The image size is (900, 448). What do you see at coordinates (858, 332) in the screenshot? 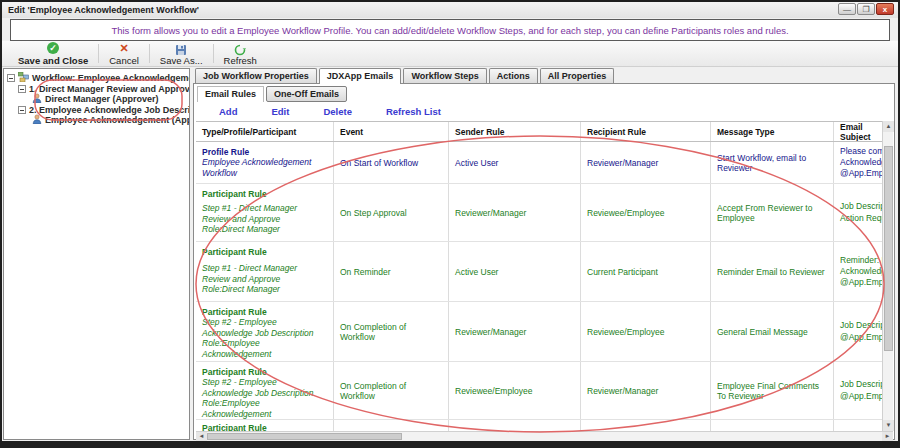
I see `rule-email-subject: Job Descript@App.Emplo` at bounding box center [858, 332].